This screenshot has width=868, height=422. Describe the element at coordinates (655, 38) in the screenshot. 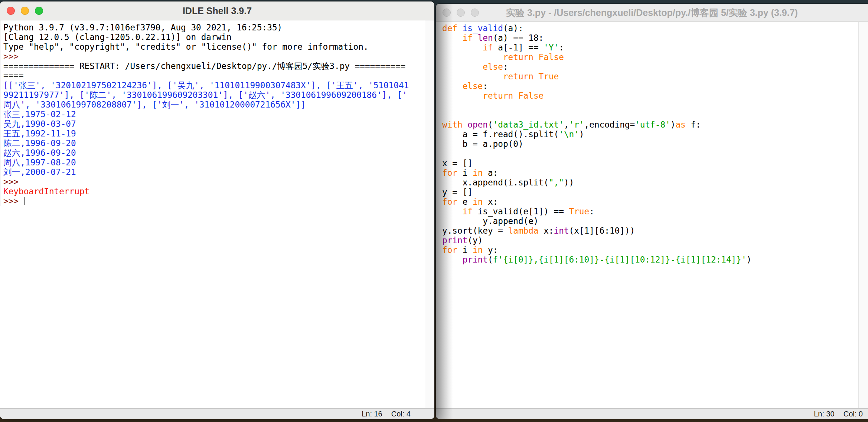

I see `code-line: if len(a) == 18:` at that location.